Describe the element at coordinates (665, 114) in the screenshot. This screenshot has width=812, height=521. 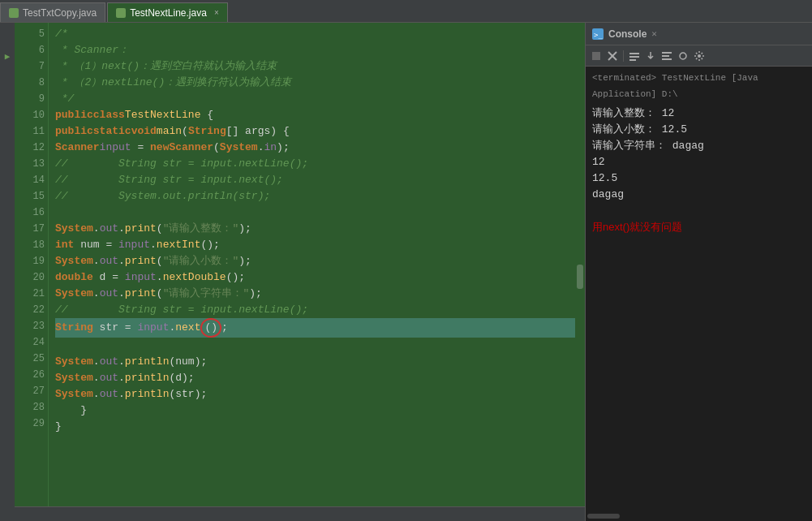
I see `console-value-1: 12` at that location.